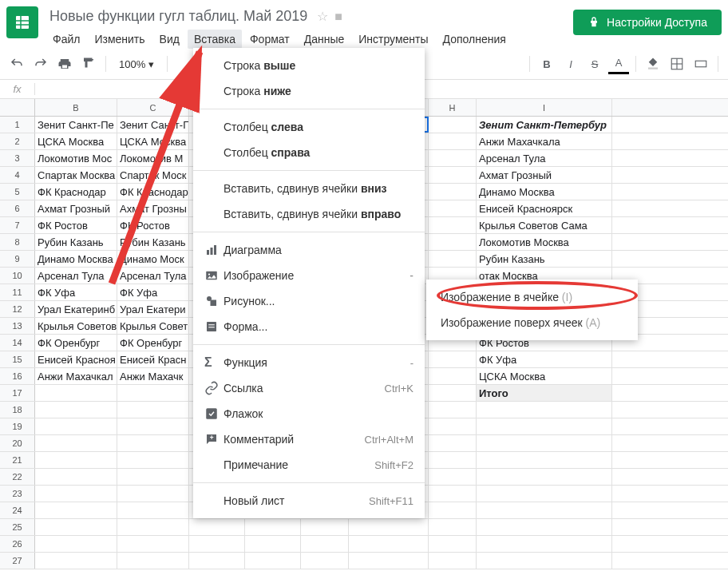  I want to click on menu-item: +КомментарийCtrl+Alt+M, so click(309, 439).